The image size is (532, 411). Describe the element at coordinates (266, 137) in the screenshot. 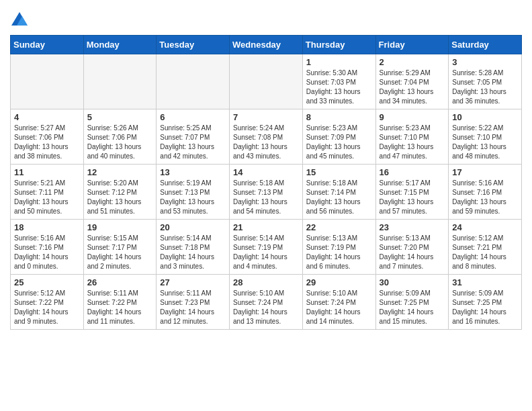

I see `calendar-week-2: 4Sunrise: 5:27 AM Sunset: 7:06 PM Daylig…` at that location.